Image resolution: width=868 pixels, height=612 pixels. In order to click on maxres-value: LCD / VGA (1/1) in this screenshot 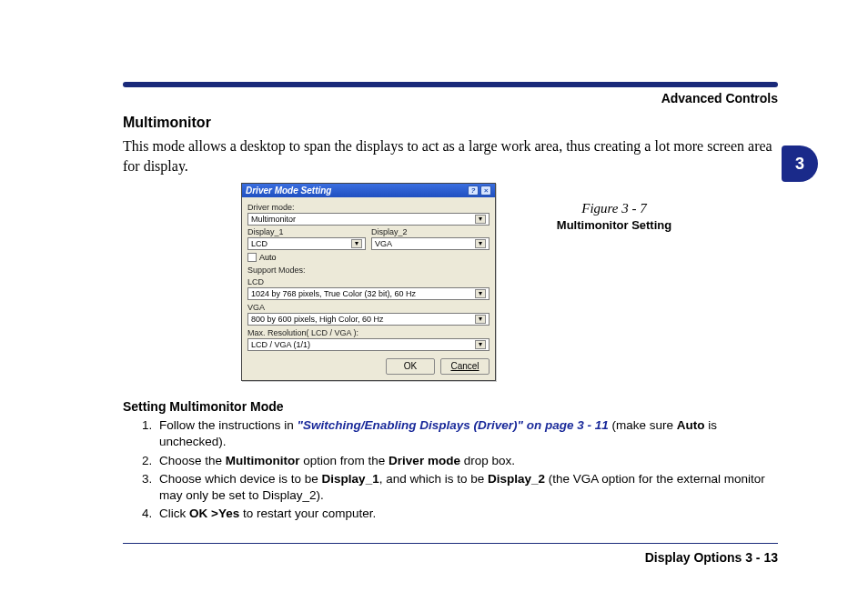, I will do `click(280, 345)`.